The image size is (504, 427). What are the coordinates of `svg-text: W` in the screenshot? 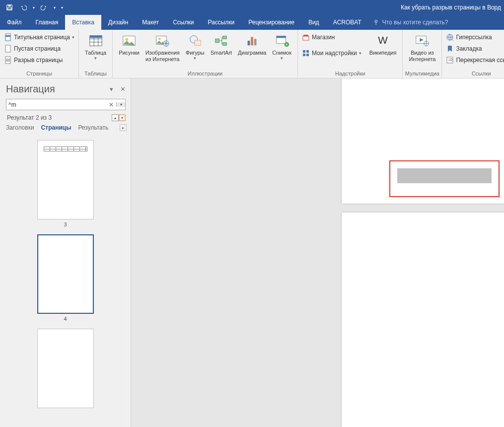 It's located at (383, 40).